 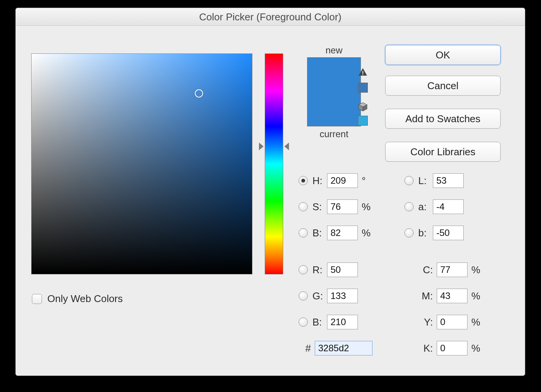 I want to click on radio-s, so click(x=303, y=207).